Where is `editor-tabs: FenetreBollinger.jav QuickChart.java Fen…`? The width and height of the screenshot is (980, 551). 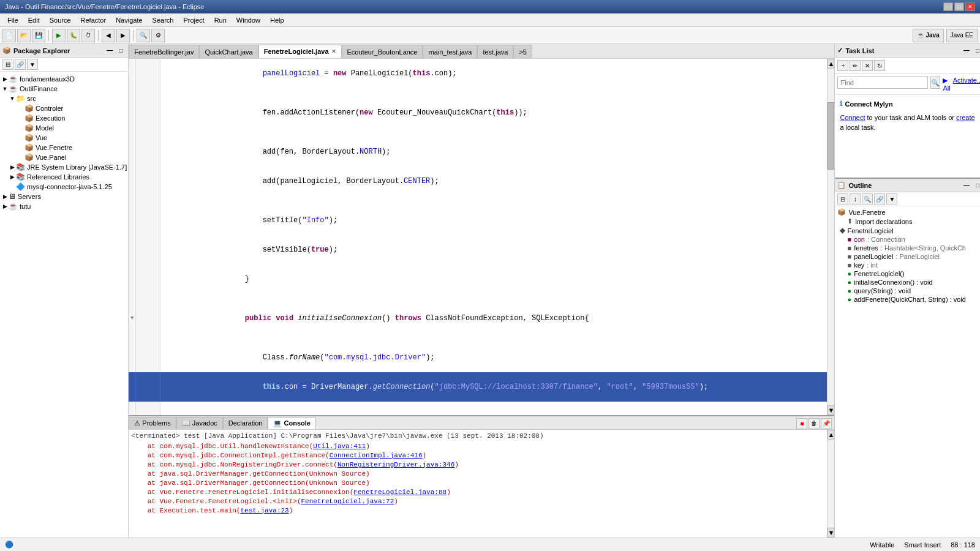 editor-tabs: FenetreBollinger.jav QuickChart.java Fen… is located at coordinates (481, 51).